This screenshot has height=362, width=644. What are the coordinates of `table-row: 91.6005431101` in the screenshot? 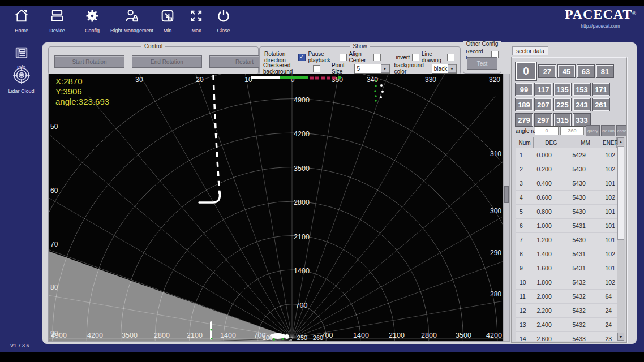 It's located at (566, 268).